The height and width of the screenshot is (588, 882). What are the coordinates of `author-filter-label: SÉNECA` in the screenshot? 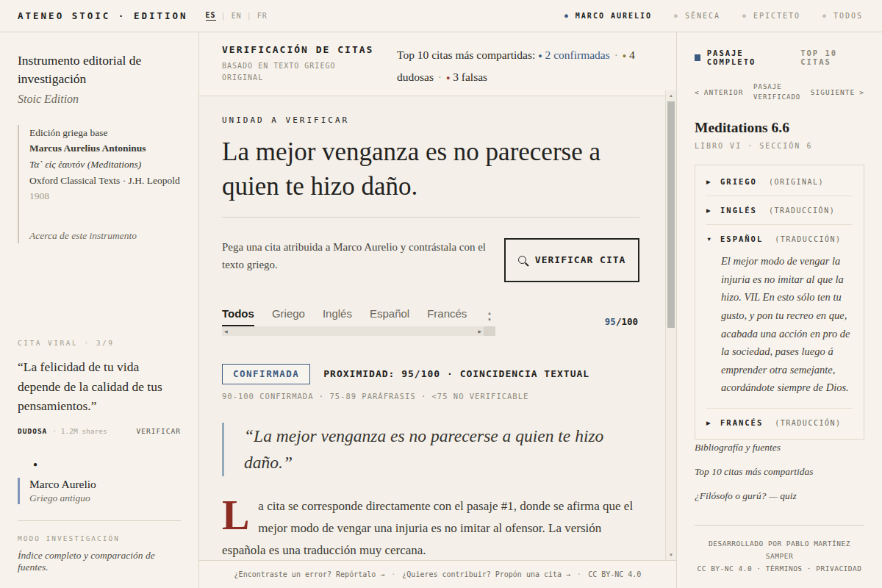 It's located at (703, 16).